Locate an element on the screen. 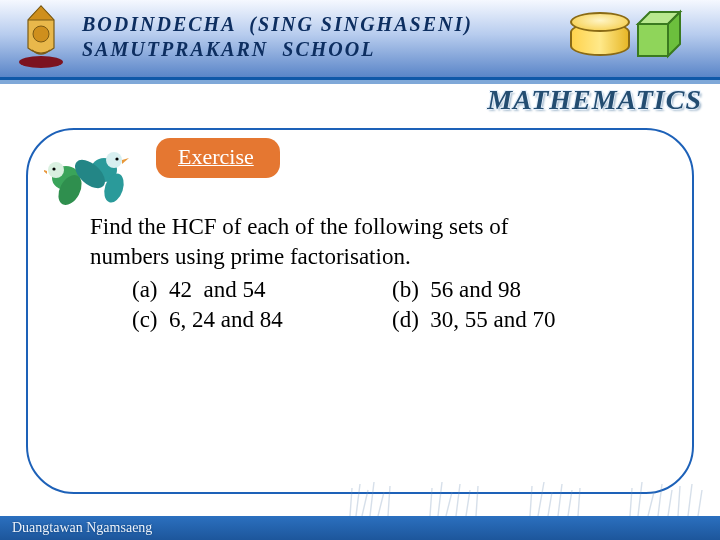 This screenshot has width=720, height=540. school-name: BODINDECHA (SING SINGHASENI) SAMUTPRAKAR… is located at coordinates (278, 37).